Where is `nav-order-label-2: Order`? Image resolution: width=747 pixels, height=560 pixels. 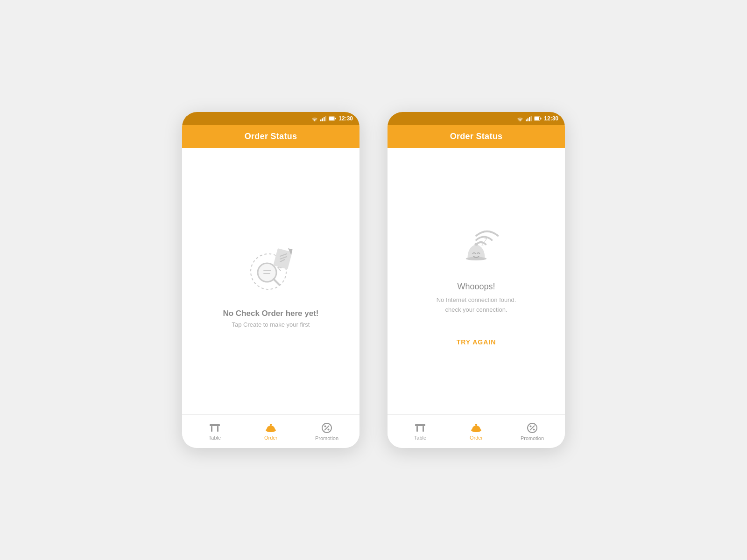
nav-order-label-2: Order is located at coordinates (476, 438).